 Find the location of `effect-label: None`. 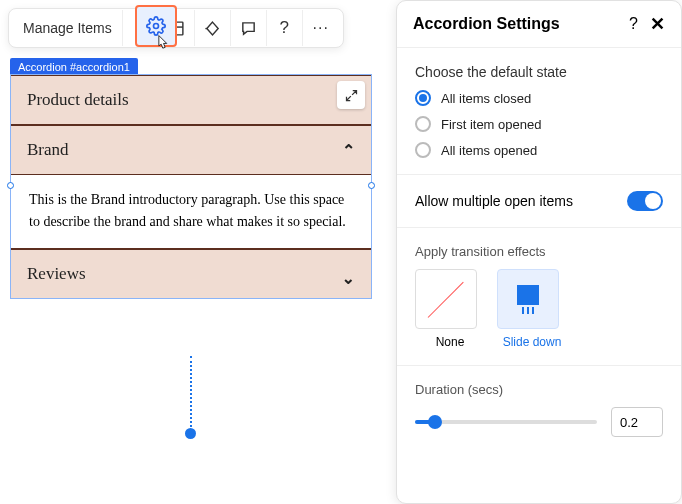

effect-label: None is located at coordinates (450, 342).